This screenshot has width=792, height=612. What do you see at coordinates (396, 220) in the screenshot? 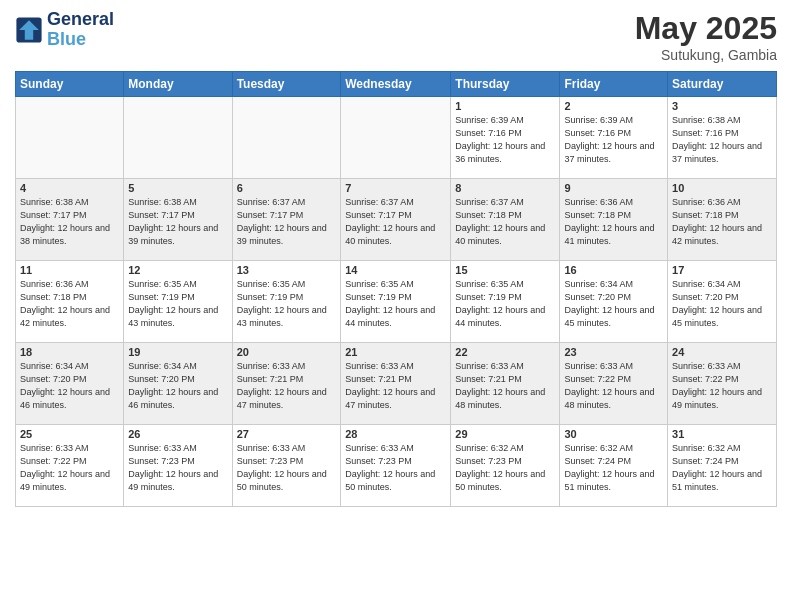
I see `calendar-cell-7: 7Sunrise: 6:37 AMSunset: 7:17 PMDaylight…` at bounding box center [396, 220].